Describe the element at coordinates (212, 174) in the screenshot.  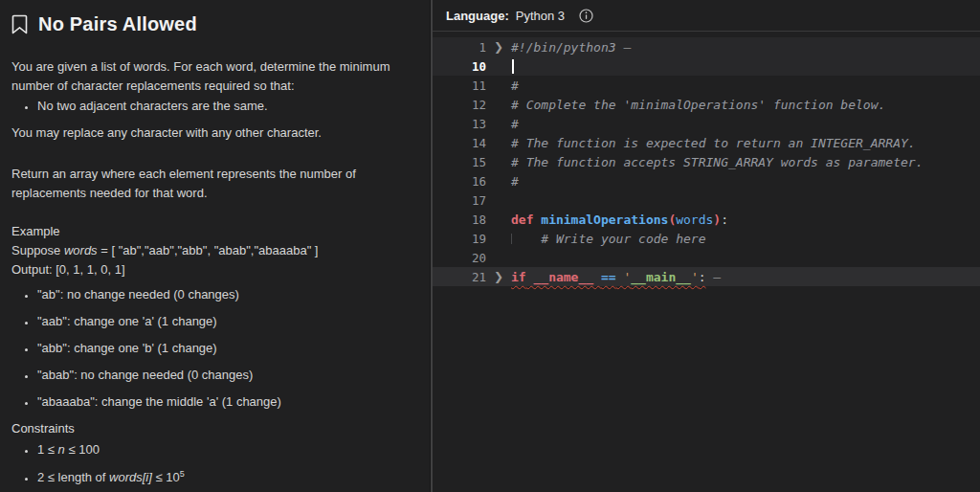
I see `return-note-line: Return an array where each element repre…` at that location.